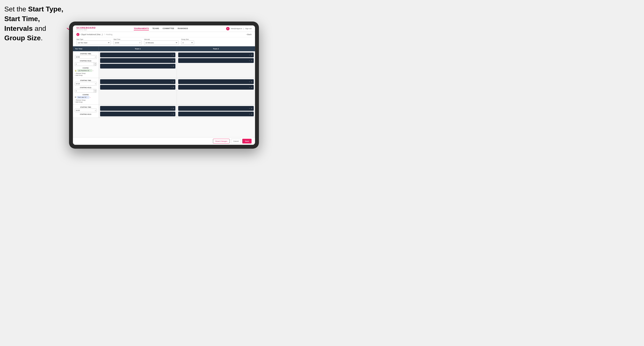  Describe the element at coordinates (156, 29) in the screenshot. I see `tab-teams: TEAMS` at that location.